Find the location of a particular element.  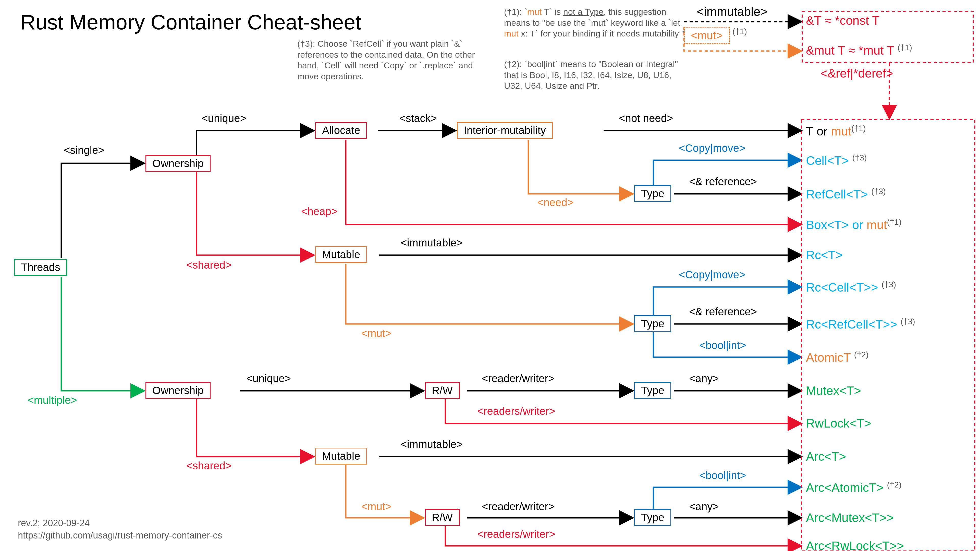

edge-unique-1: <unique> is located at coordinates (224, 118).